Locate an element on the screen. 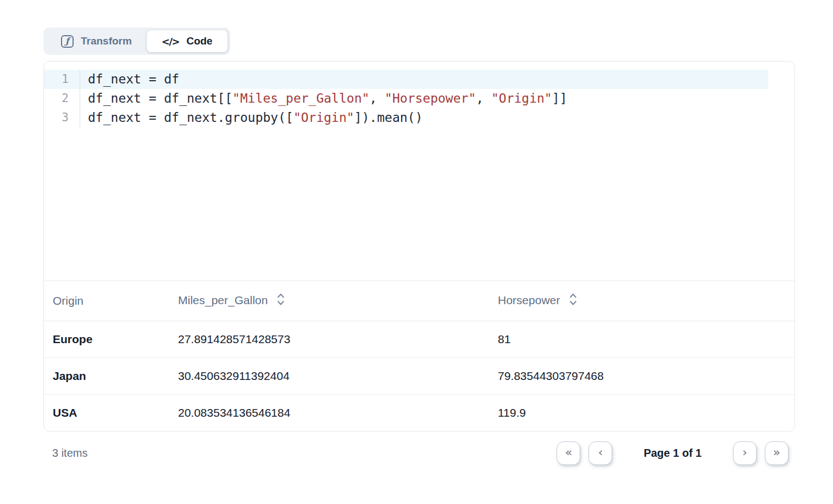 The image size is (833, 504). code-text: df_next = df is located at coordinates (130, 79).